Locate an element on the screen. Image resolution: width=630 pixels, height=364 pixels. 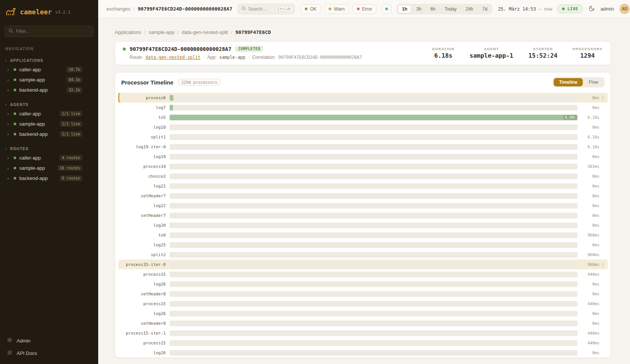
status-filter-ok: OK is located at coordinates (310, 9).